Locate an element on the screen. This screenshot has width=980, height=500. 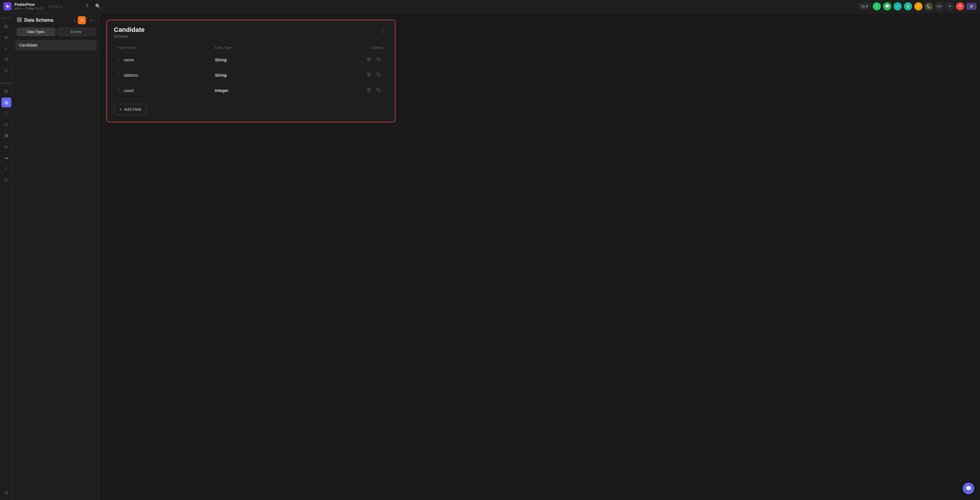
nav-routes-button: ≡ is located at coordinates (6, 48).